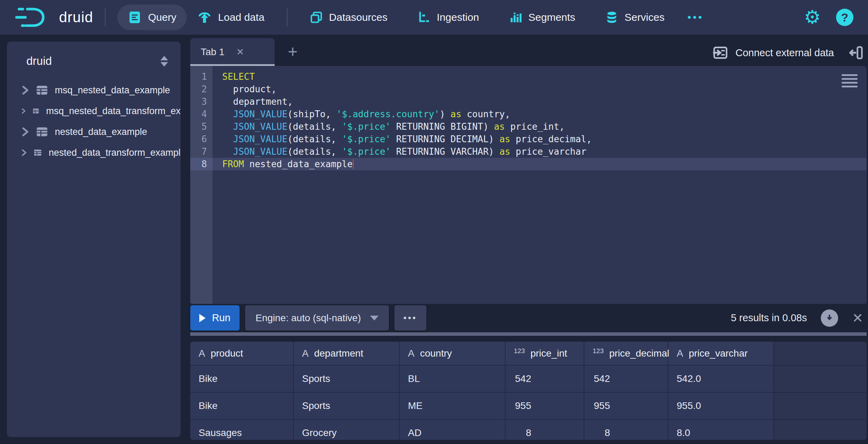 The height and width of the screenshot is (444, 868). What do you see at coordinates (856, 53) in the screenshot?
I see `collapse-panel-icon` at bounding box center [856, 53].